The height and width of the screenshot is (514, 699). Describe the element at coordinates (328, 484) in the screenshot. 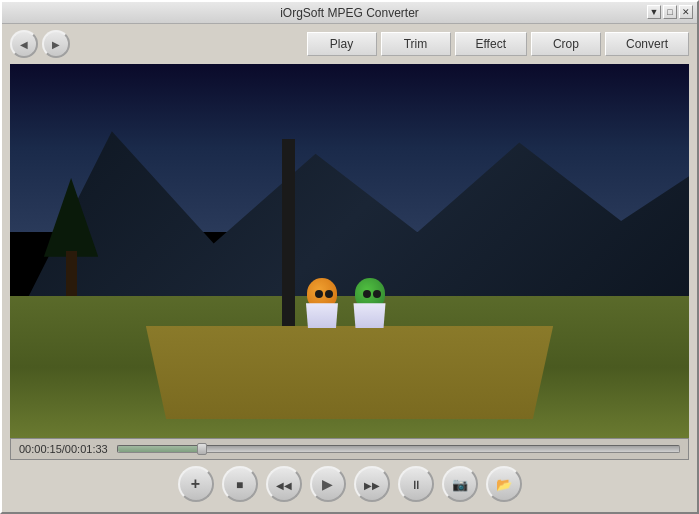

I see `play-icon` at that location.